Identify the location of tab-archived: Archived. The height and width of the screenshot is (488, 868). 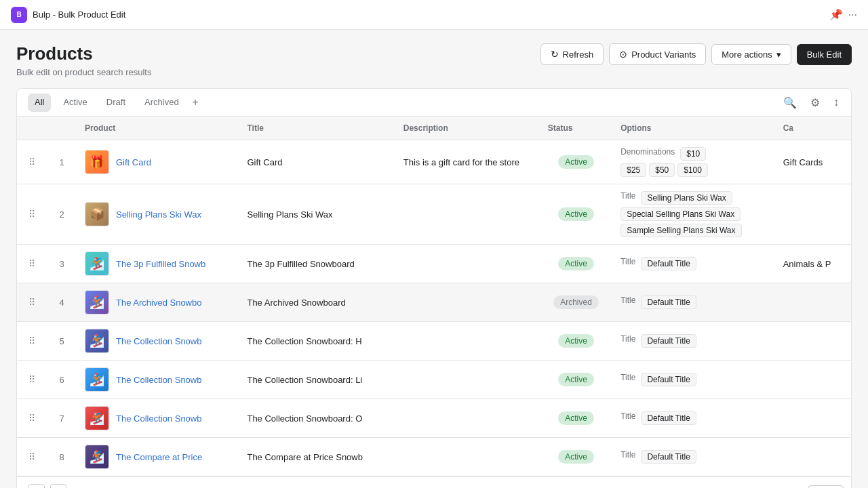
(161, 103).